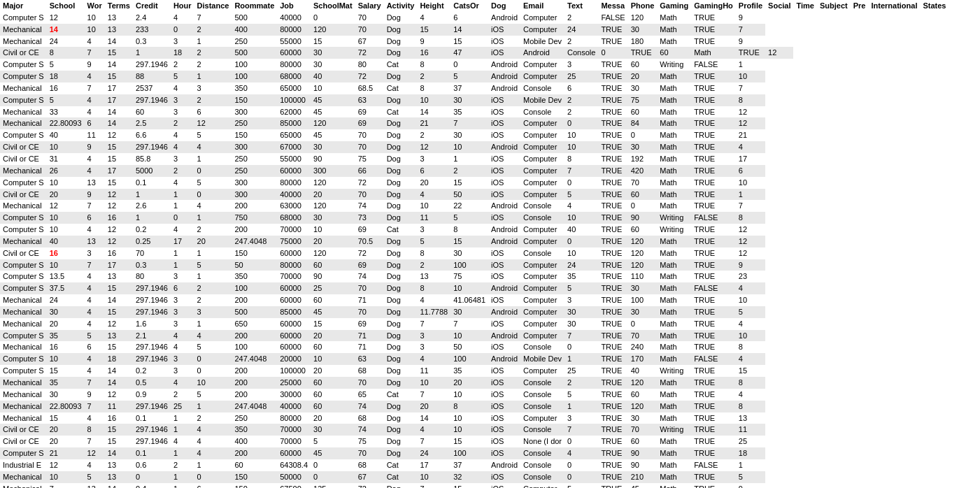 The image size is (980, 488). I want to click on cell-r16-c1: 12, so click(66, 206).